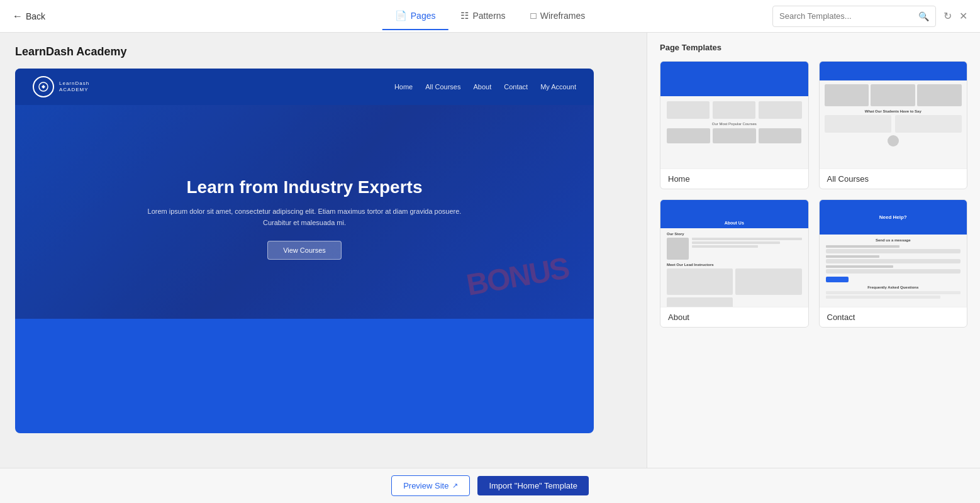  Describe the element at coordinates (735, 115) in the screenshot. I see `template-thumb-home: Our Most Popular Courses` at that location.